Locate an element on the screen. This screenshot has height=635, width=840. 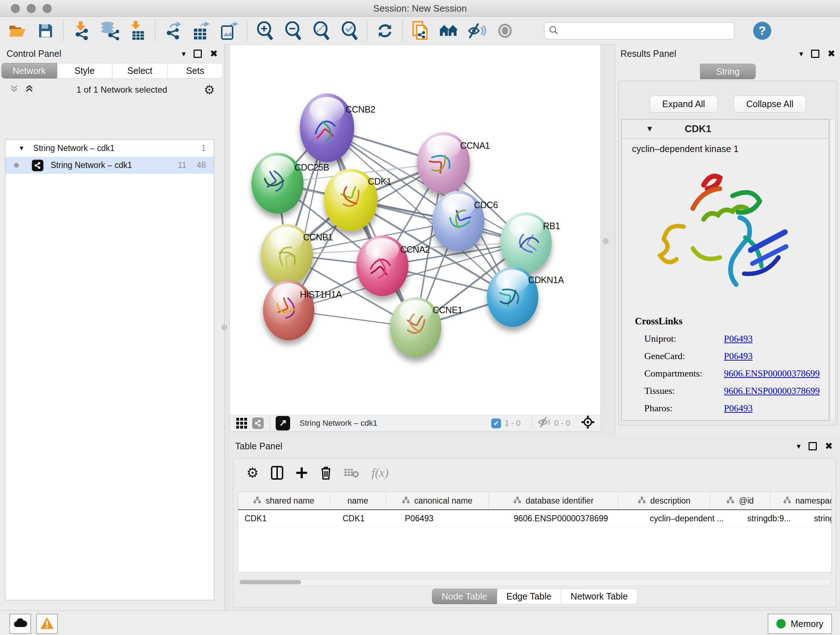
cloud-button is located at coordinates (21, 624).